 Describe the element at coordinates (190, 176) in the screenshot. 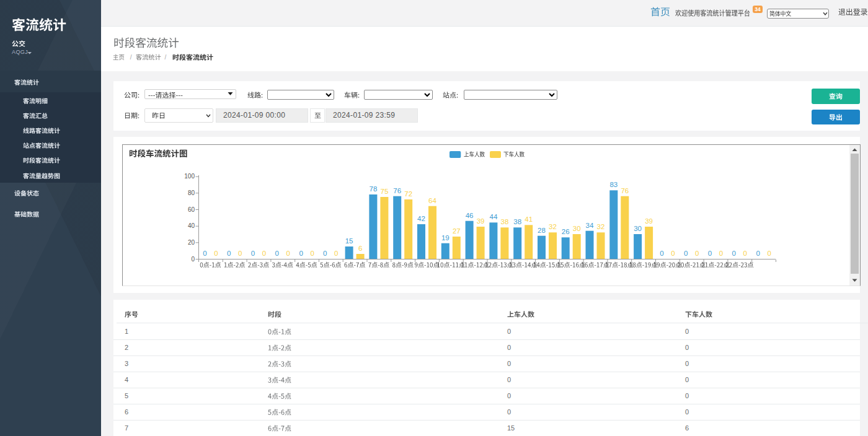

I see `svg-text: 100` at that location.